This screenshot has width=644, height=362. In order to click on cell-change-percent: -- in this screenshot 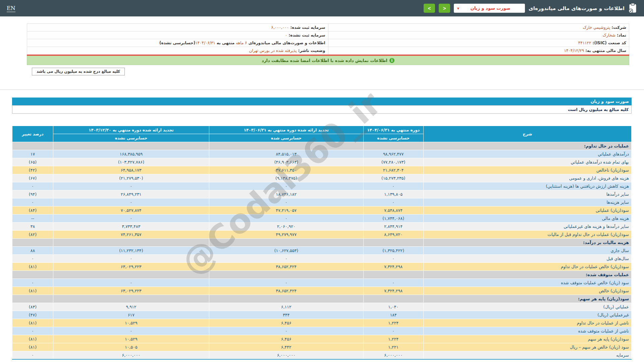, I will do `click(33, 219)`.